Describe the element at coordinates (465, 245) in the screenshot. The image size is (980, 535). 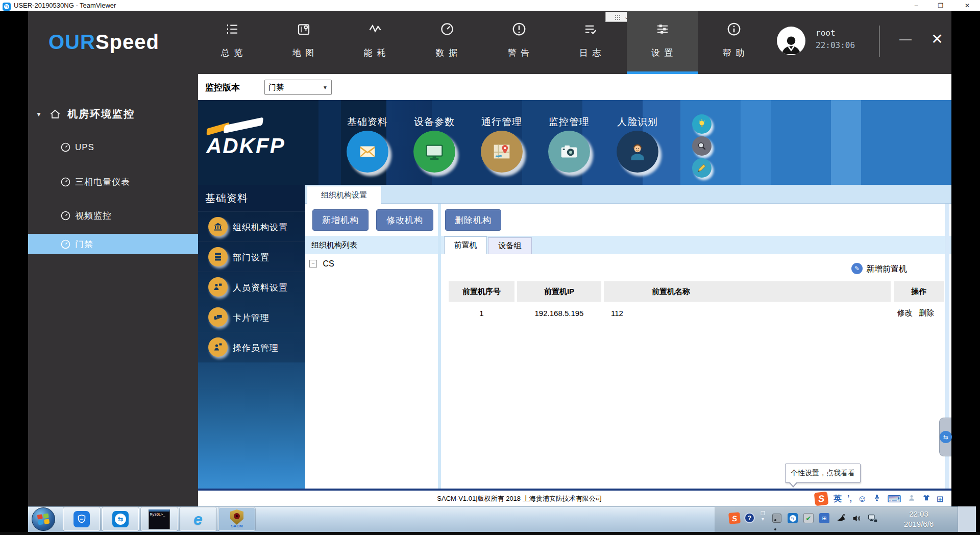
I see `tab-front-machine: 前置机` at that location.